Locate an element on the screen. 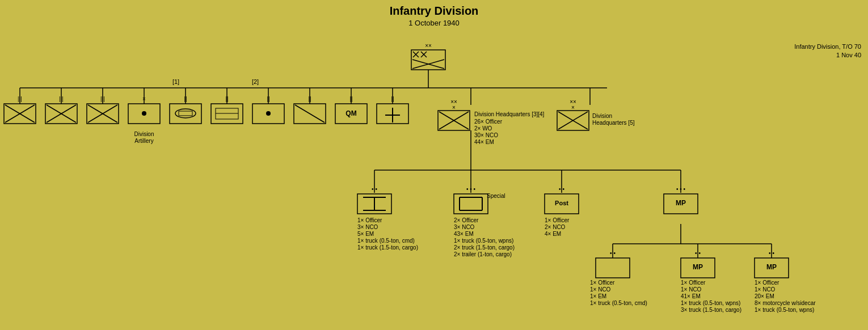  svg-text: 43× EM is located at coordinates (464, 234).